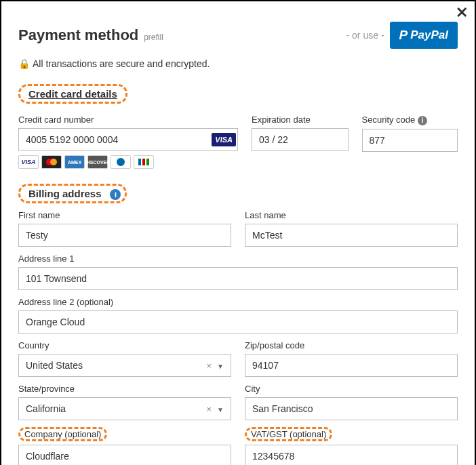  What do you see at coordinates (144, 162) in the screenshot?
I see `jcb-icon` at bounding box center [144, 162].